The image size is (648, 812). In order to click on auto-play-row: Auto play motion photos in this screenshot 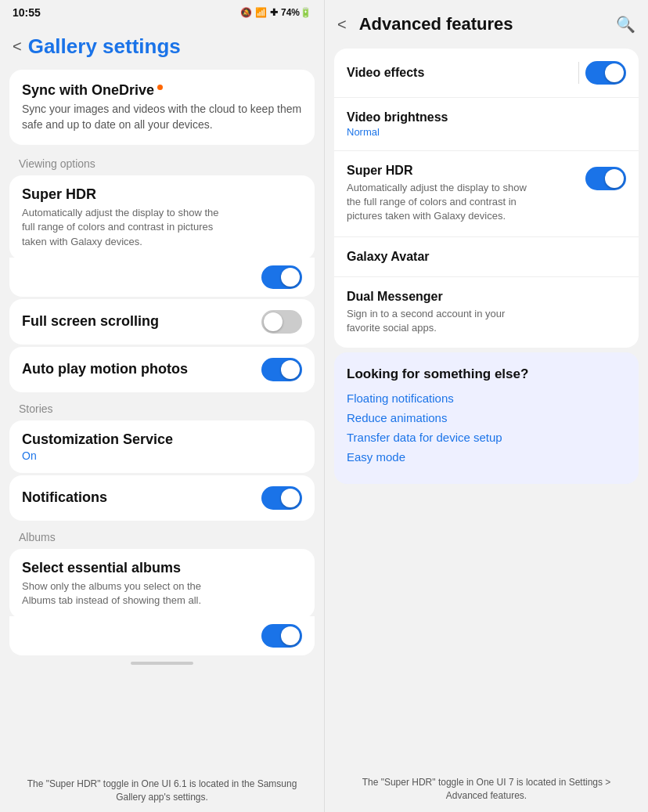, I will do `click(162, 370)`.